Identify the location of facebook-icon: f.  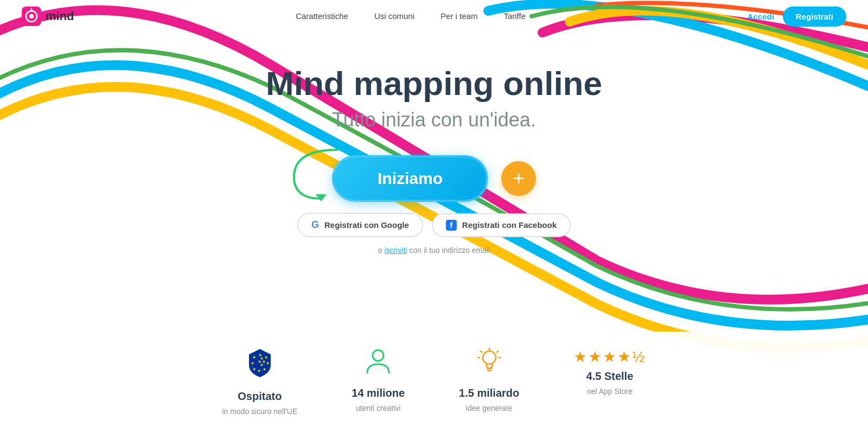
(451, 225).